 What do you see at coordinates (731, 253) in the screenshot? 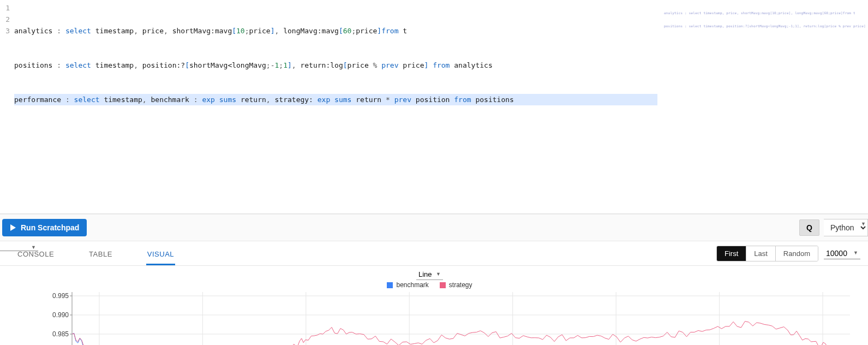
I see `sampling-first-button: First` at bounding box center [731, 253].